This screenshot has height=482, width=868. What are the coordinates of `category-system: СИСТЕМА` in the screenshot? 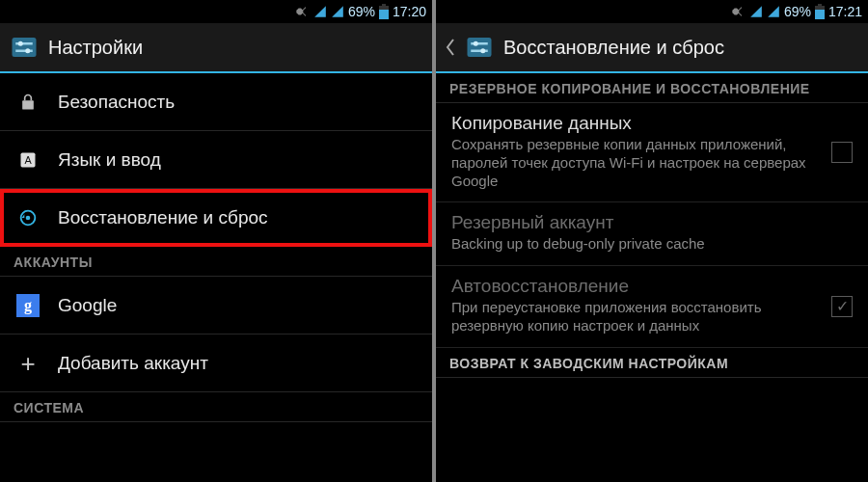 It's located at (216, 407).